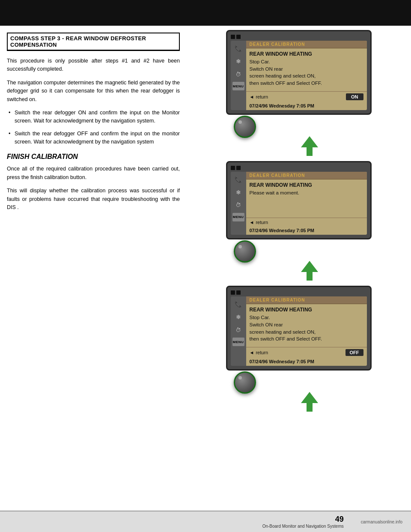 The image size is (411, 532). Describe the element at coordinates (307, 75) in the screenshot. I see `screen-display-1: DEALER CALIBRATION REAR WINDOW HEATING S…` at that location.